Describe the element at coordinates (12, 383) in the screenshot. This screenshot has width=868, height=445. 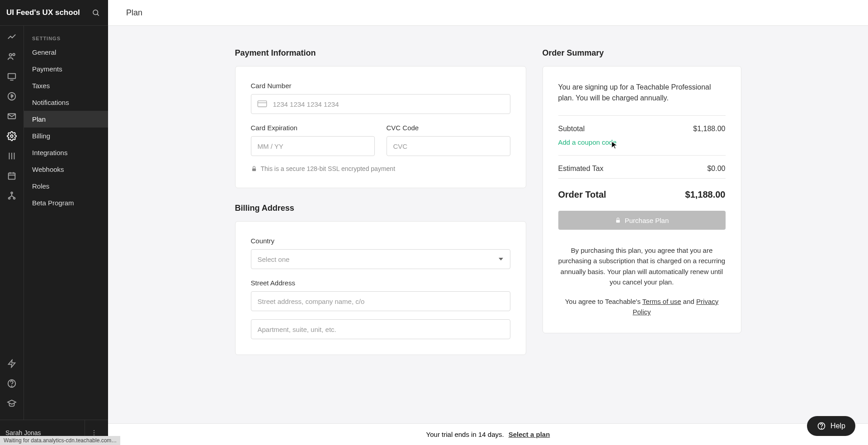
I see `help-icon` at that location.